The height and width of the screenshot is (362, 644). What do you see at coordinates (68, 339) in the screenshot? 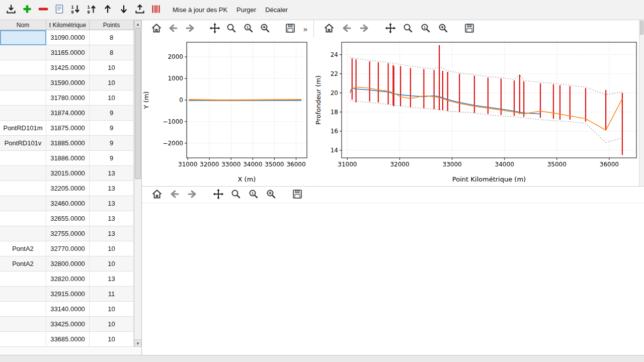
I see `pk-cell: 33685.0000` at bounding box center [68, 339].